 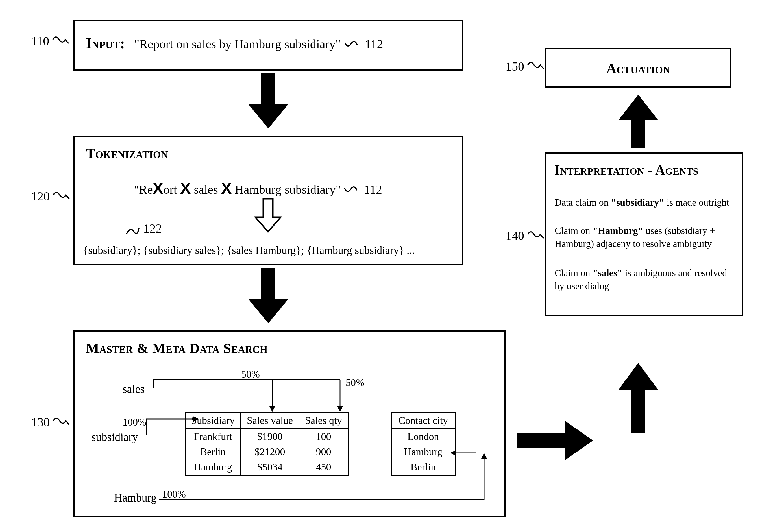 What do you see at coordinates (515, 67) in the screenshot?
I see `ref-150-num: 150` at bounding box center [515, 67].